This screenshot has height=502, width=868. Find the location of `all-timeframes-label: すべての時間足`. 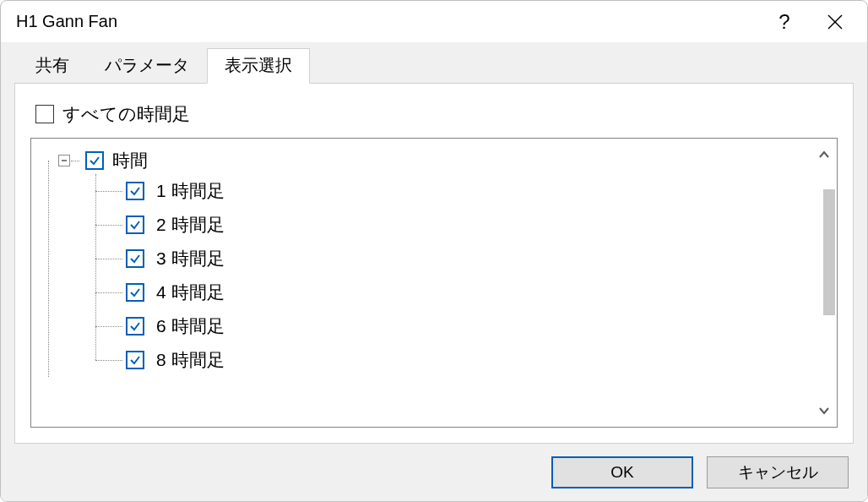

all-timeframes-label: すべての時間足 is located at coordinates (127, 114).